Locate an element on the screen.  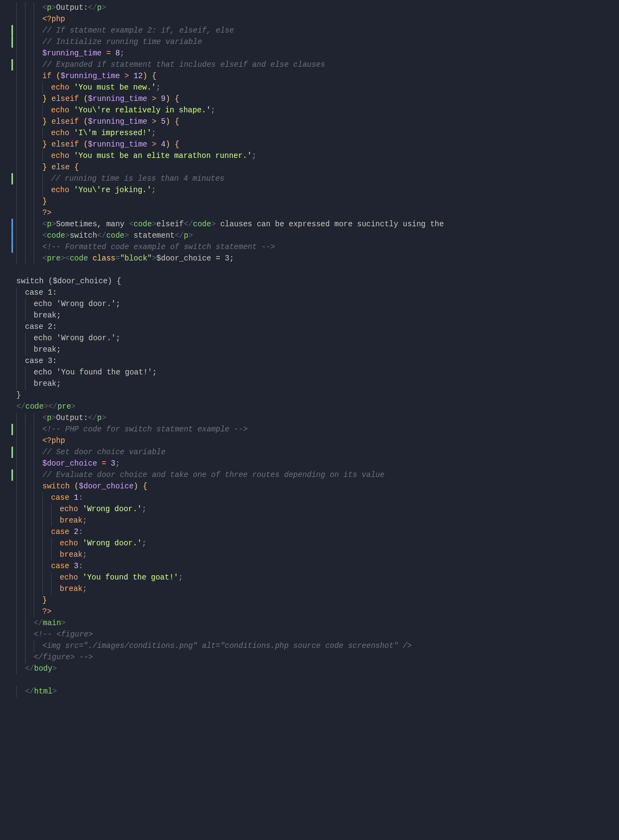
code-line: </figure> --> is located at coordinates (310, 658).